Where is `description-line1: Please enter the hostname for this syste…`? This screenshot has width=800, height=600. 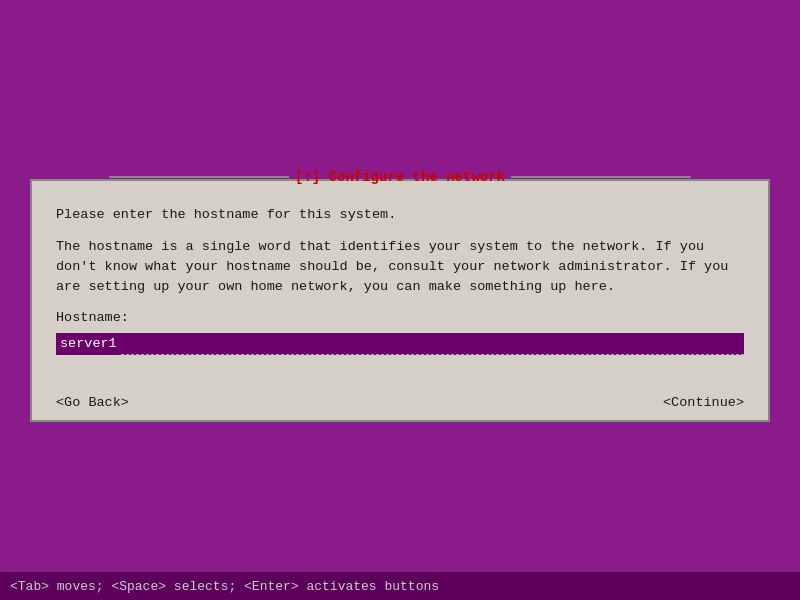 description-line1: Please enter the hostname for this syste… is located at coordinates (400, 215).